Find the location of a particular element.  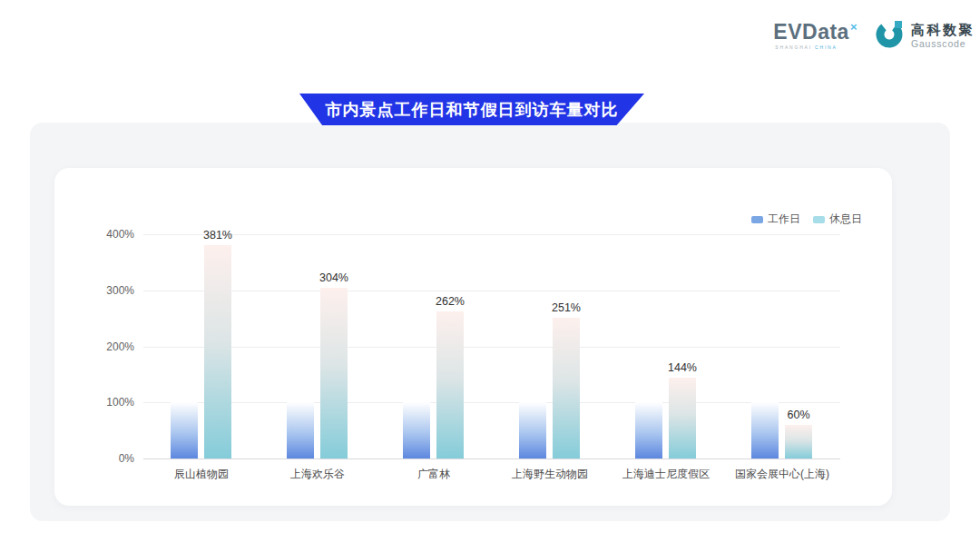

evdata-subtext-china: CHINA is located at coordinates (826, 47).